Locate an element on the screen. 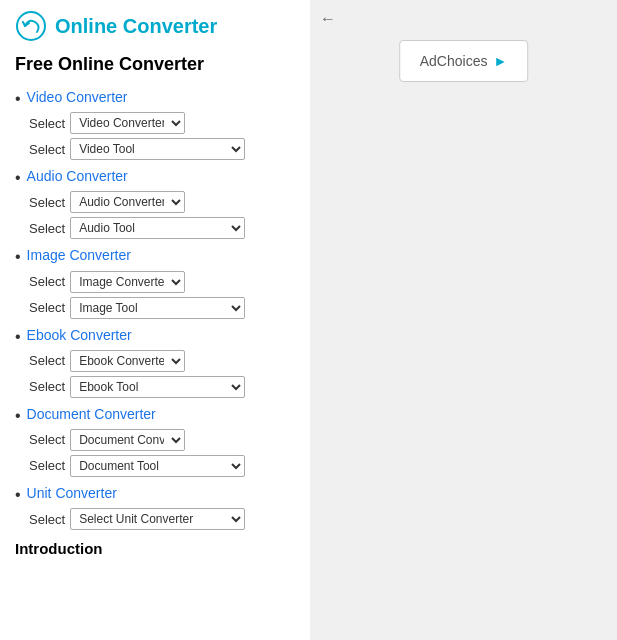  select-label-1-audio: Select is located at coordinates (47, 202).